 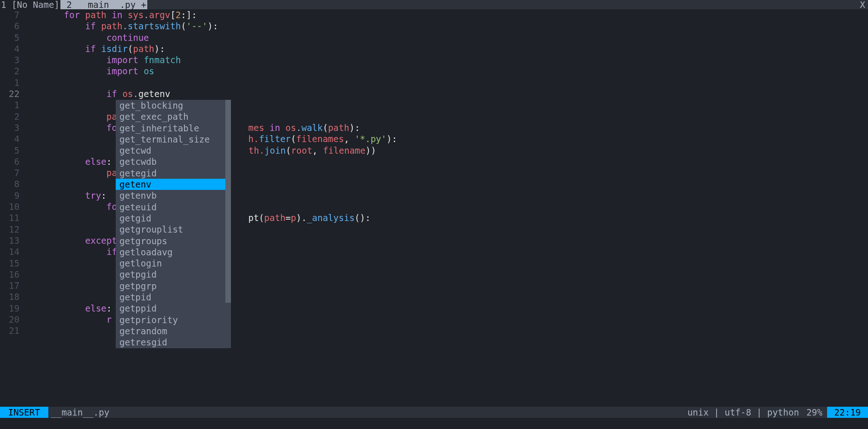 What do you see at coordinates (173, 184) in the screenshot?
I see `completion-item: getenv` at bounding box center [173, 184].